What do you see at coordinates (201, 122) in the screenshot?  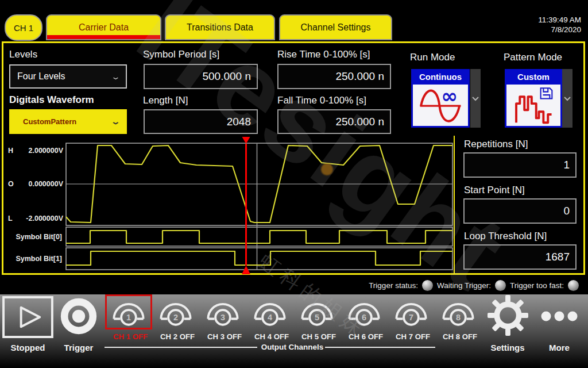 I see `length-field: 2048` at bounding box center [201, 122].